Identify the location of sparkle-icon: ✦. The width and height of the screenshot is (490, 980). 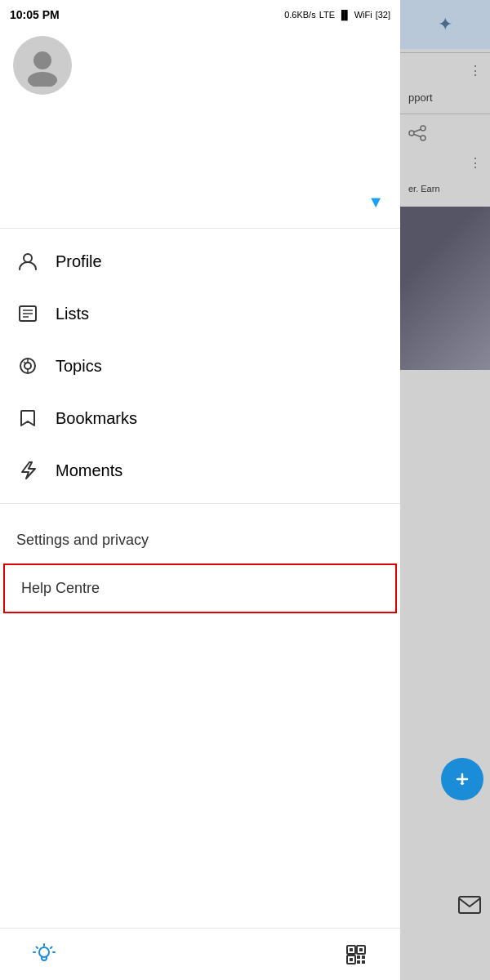
(445, 24).